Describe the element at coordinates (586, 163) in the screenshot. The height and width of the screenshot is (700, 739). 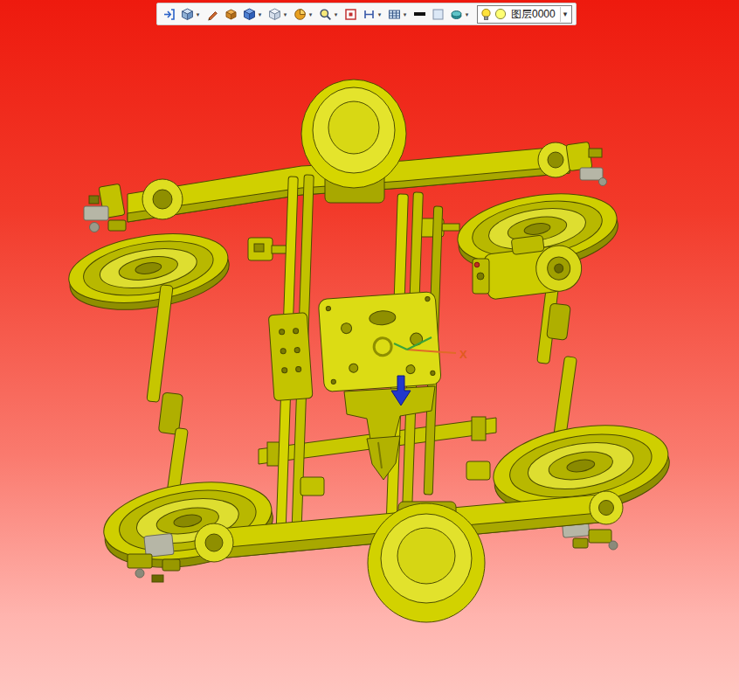
I see `brake-gear-top-right` at that location.